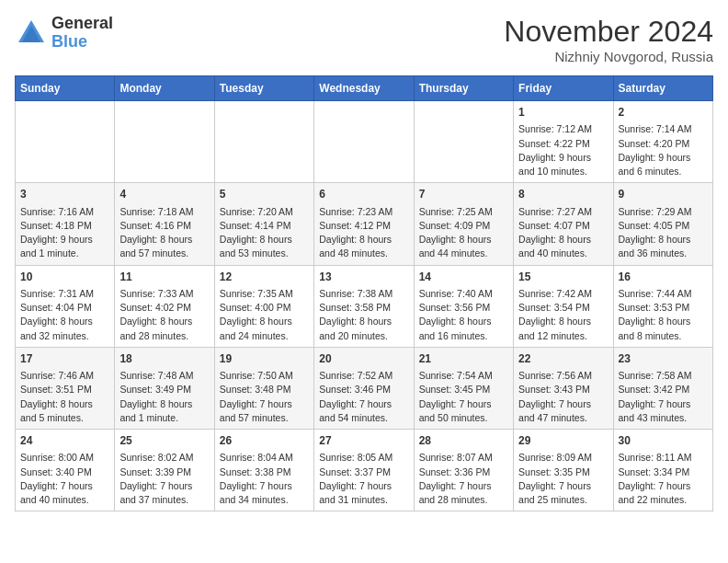  Describe the element at coordinates (265, 247) in the screenshot. I see `day-info: Daylight: 8 hours and 53 minutes.` at that location.